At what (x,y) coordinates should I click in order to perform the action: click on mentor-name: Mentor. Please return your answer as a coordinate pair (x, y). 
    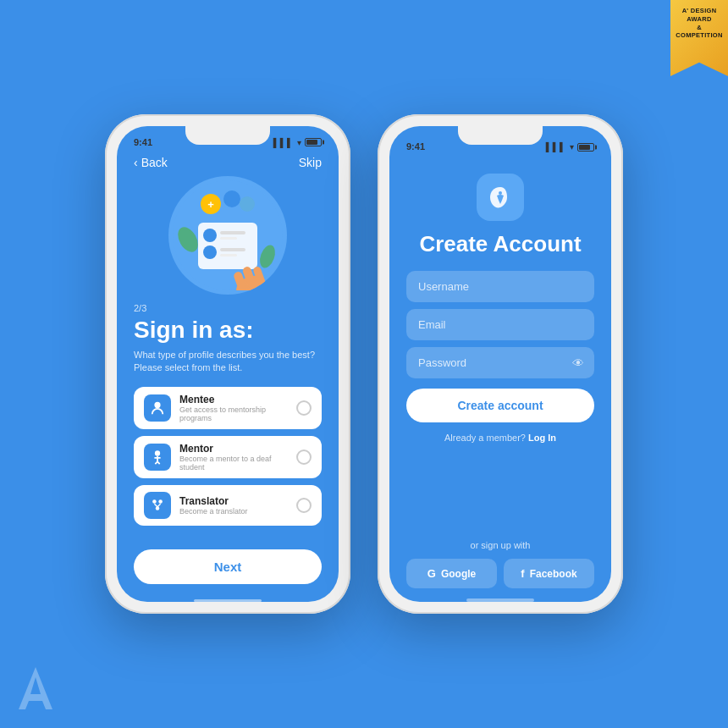
    Looking at the image, I should click on (234, 449).